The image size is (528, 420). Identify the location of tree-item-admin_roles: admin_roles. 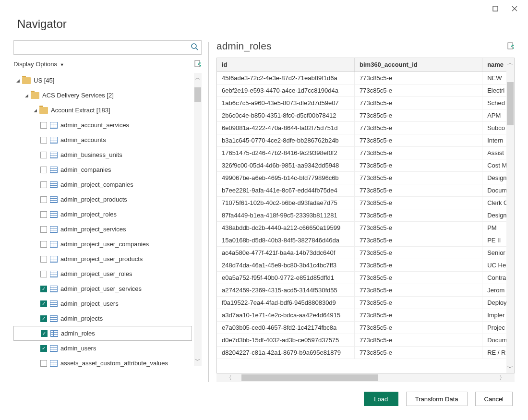
(103, 333).